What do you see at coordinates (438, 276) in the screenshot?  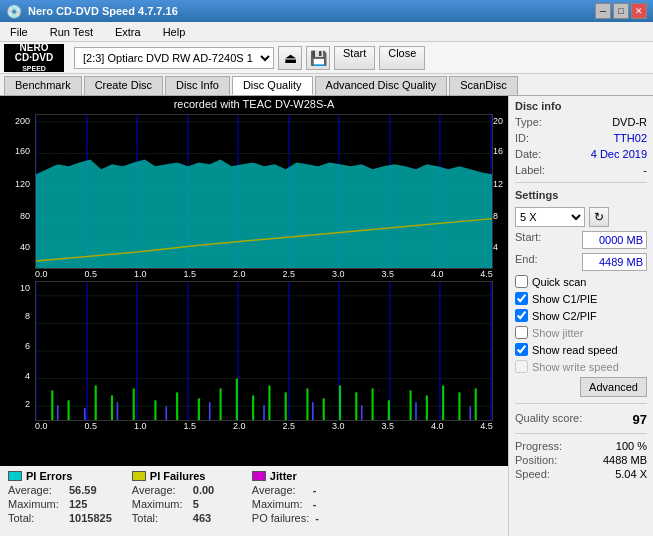 I see `x-label-t-40: 4.0` at bounding box center [438, 276].